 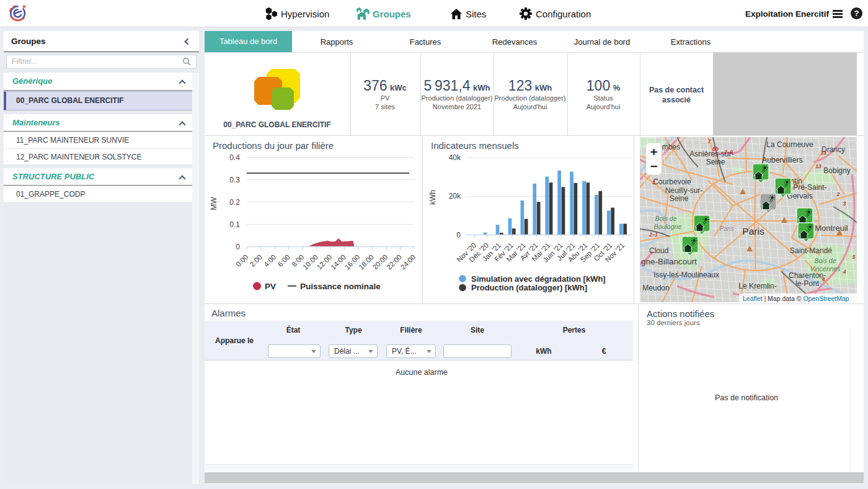 What do you see at coordinates (686, 275) in the screenshot?
I see `svg-text: Issy-les-Moulineaux` at bounding box center [686, 275].